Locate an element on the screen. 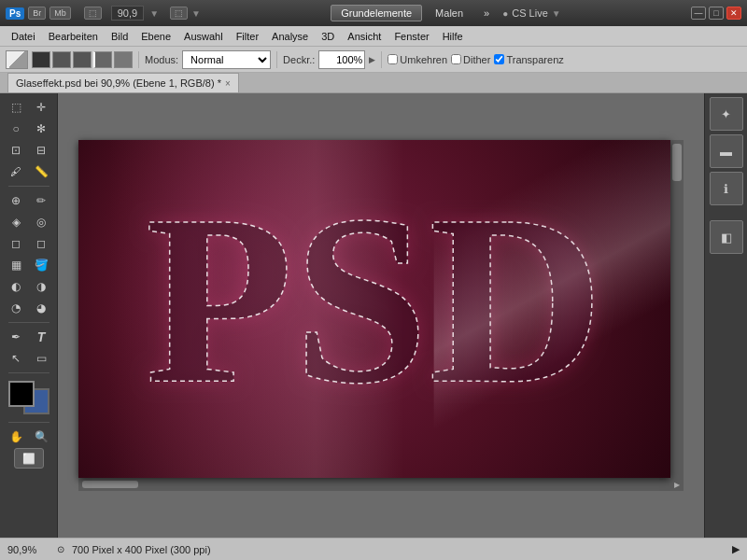 This screenshot has width=747, height=560. menu-auswahl: Auswahl is located at coordinates (204, 36).